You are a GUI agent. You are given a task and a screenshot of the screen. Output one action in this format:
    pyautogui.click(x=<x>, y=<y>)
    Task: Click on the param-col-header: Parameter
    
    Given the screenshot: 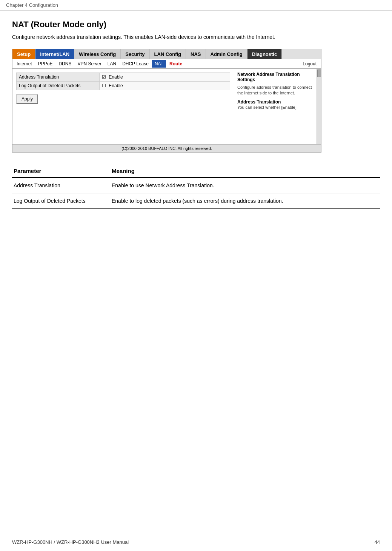 What is the action you would take?
    pyautogui.click(x=61, y=171)
    